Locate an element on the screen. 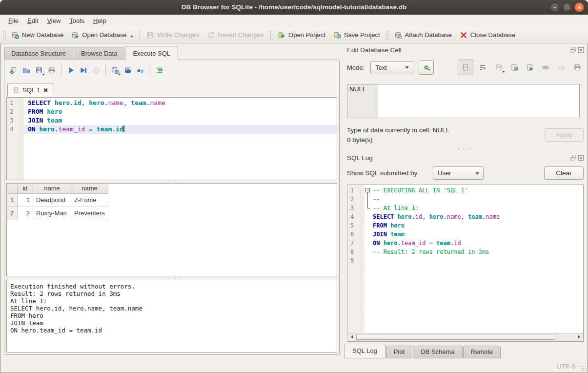 The height and width of the screenshot is (373, 588). auto-apply-button is located at coordinates (426, 67).